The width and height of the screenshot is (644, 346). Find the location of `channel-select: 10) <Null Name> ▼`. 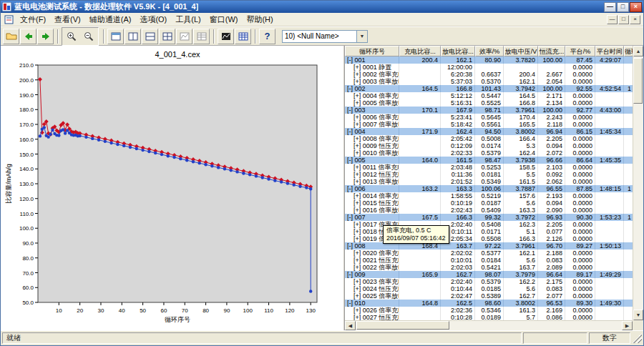

channel-select: 10) <Null Name> ▼ is located at coordinates (325, 36).